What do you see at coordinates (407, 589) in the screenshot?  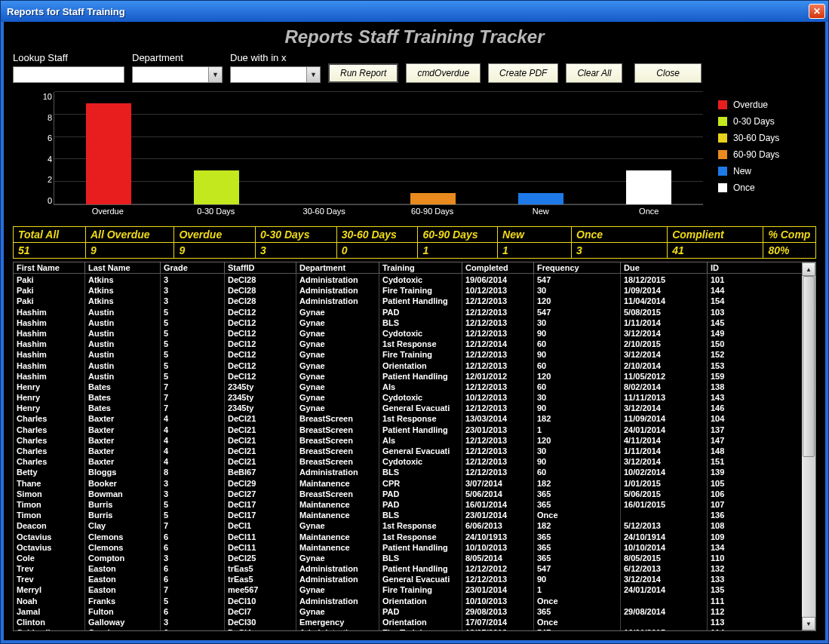 I see `table-row: MerrylEaston7mee567GynaeFire Training23/…` at bounding box center [407, 589].